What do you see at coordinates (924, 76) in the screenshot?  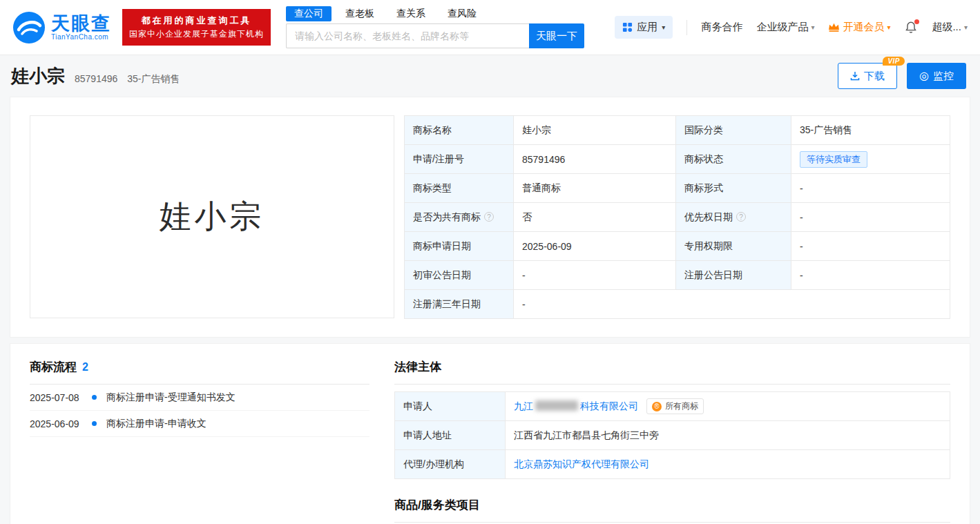 I see `monitor-icon: ◎` at bounding box center [924, 76].